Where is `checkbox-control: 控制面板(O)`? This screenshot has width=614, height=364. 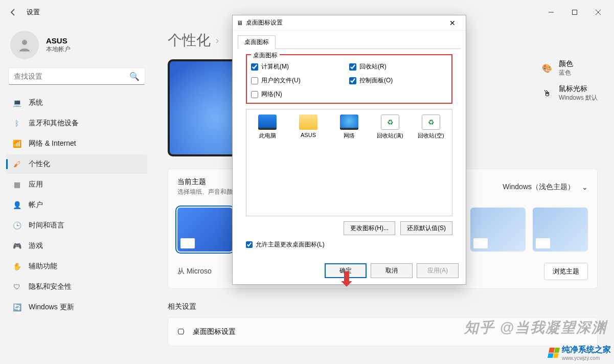 checkbox-control: 控制面板(O) is located at coordinates (398, 81).